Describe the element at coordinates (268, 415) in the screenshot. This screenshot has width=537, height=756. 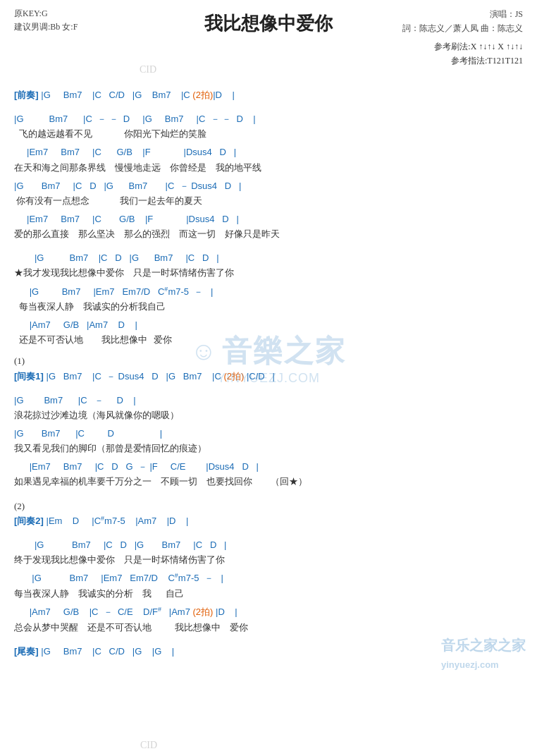
I see `v2b1-lyrics: 浪花掠过沙滩边境（海风就像你的嗯吸）` at that location.